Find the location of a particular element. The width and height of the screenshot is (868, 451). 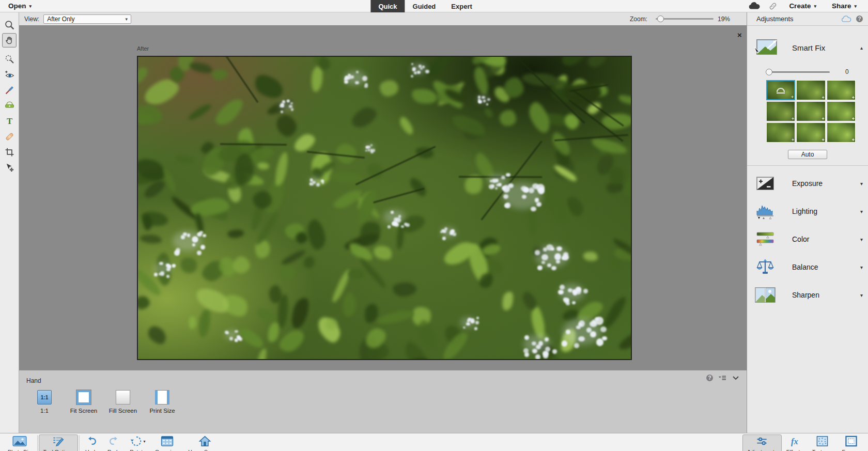

zoom-preset-buttons: 1:1 1:1 Fit Screen Fill Screen Print Siz… is located at coordinates (384, 402).